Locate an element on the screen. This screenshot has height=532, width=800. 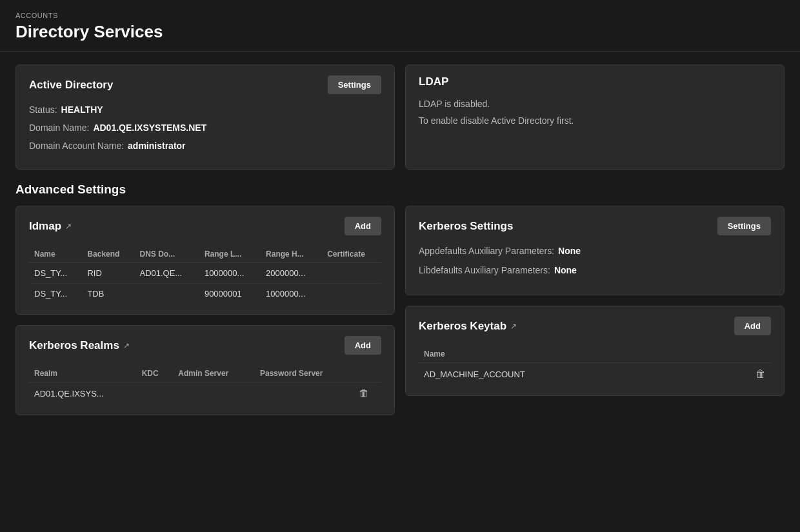
idmap-range-high-cell: 2000000... is located at coordinates (292, 273).